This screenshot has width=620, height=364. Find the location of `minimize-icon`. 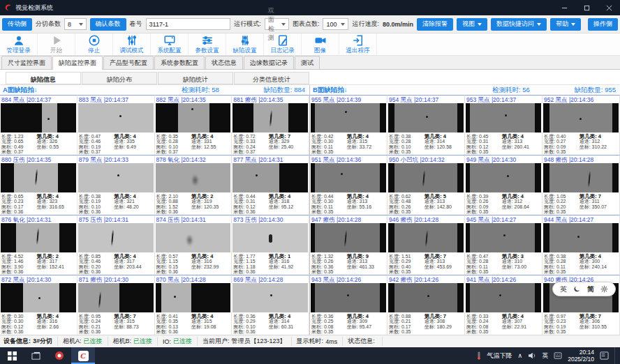

minimize-icon is located at coordinates (564, 8).